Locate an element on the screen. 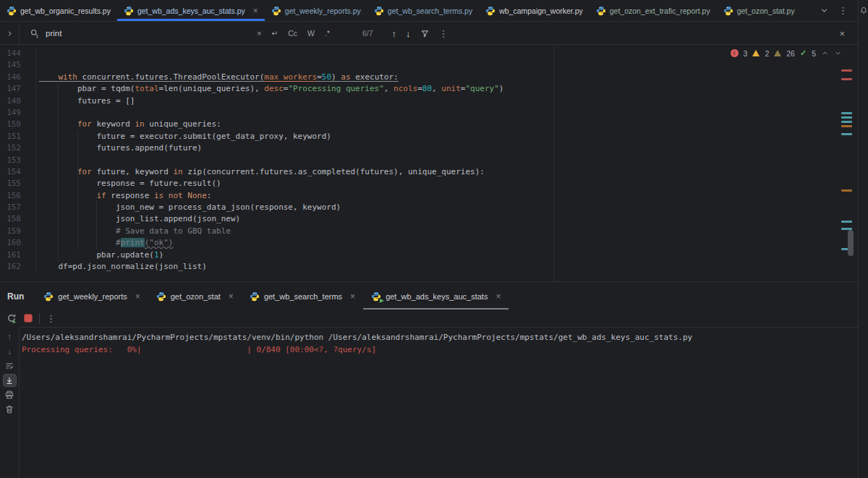 This screenshot has height=478, width=868. search-results-count: 6/7 is located at coordinates (367, 33).